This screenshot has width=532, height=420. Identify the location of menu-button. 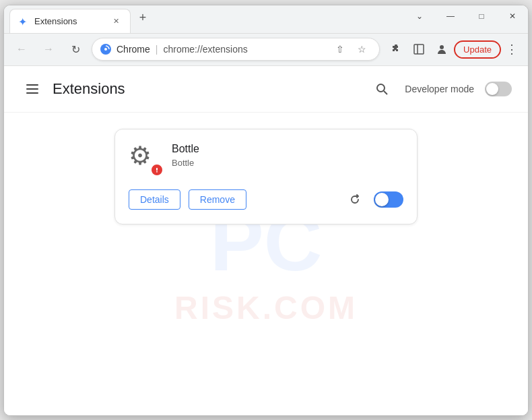
(32, 89).